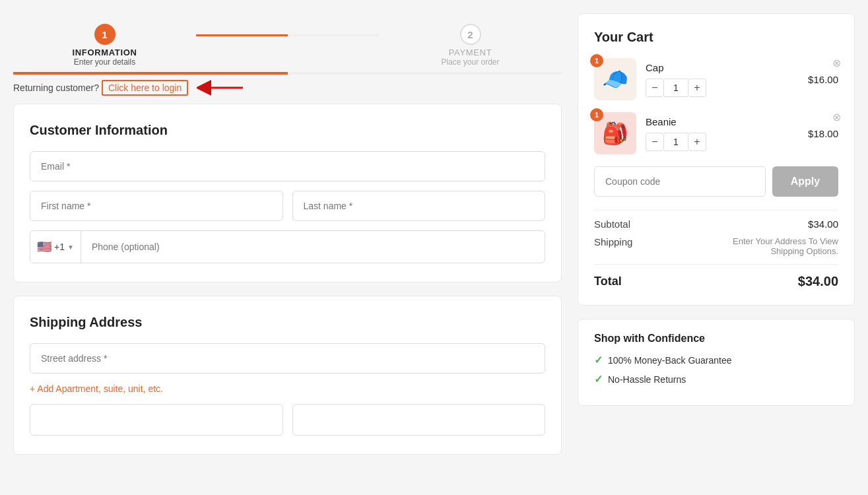 The width and height of the screenshot is (868, 495). Describe the element at coordinates (288, 166) in the screenshot. I see `email-group` at that location.